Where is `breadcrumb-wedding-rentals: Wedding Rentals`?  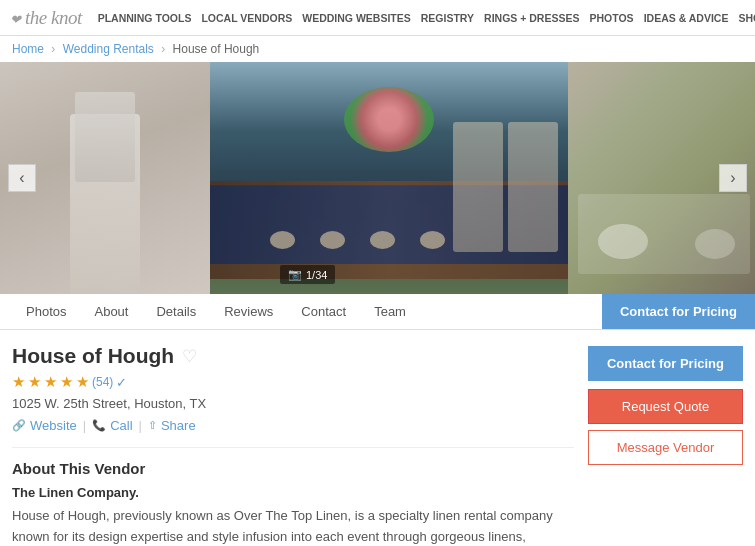
breadcrumb-wedding-rentals: Wedding Rentals is located at coordinates (108, 49).